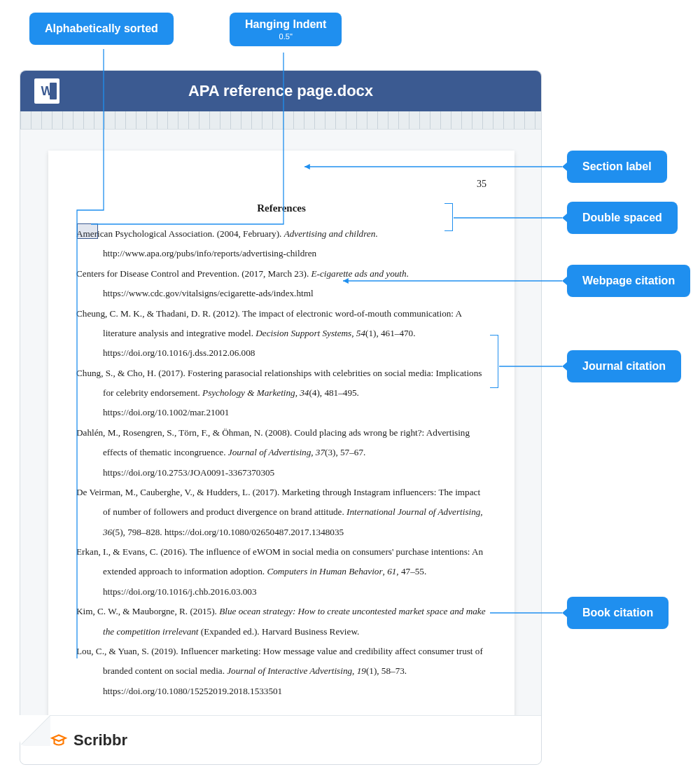  Describe the element at coordinates (617, 167) in the screenshot. I see `badge-section-label: Section label` at that location.